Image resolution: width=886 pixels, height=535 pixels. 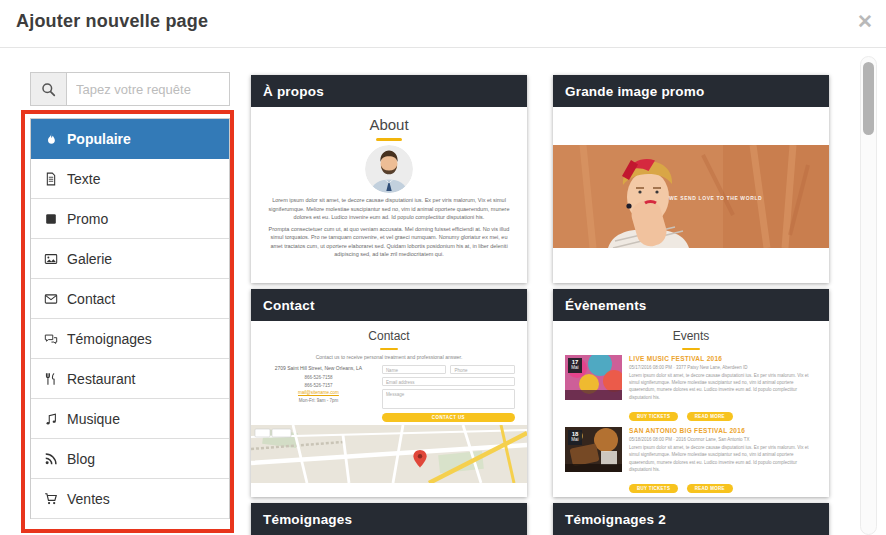 What do you see at coordinates (130, 139) in the screenshot?
I see `sidebar-item-populaire: Populaire` at bounding box center [130, 139].